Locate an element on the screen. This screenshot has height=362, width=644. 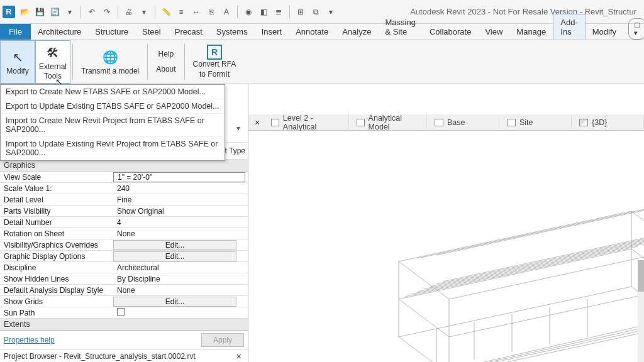
menu-extra: ▢ ▾ is located at coordinates (636, 29).